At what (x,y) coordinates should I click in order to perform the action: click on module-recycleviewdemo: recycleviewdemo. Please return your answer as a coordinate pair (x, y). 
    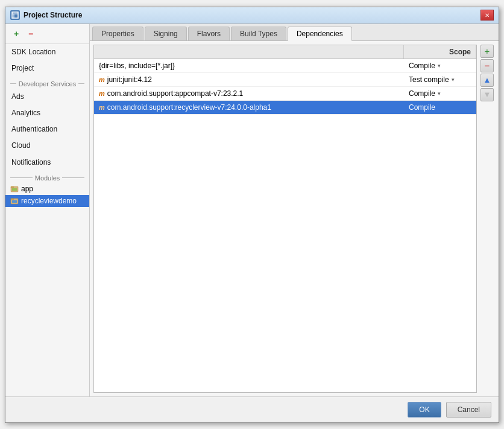
    Looking at the image, I should click on (47, 201).